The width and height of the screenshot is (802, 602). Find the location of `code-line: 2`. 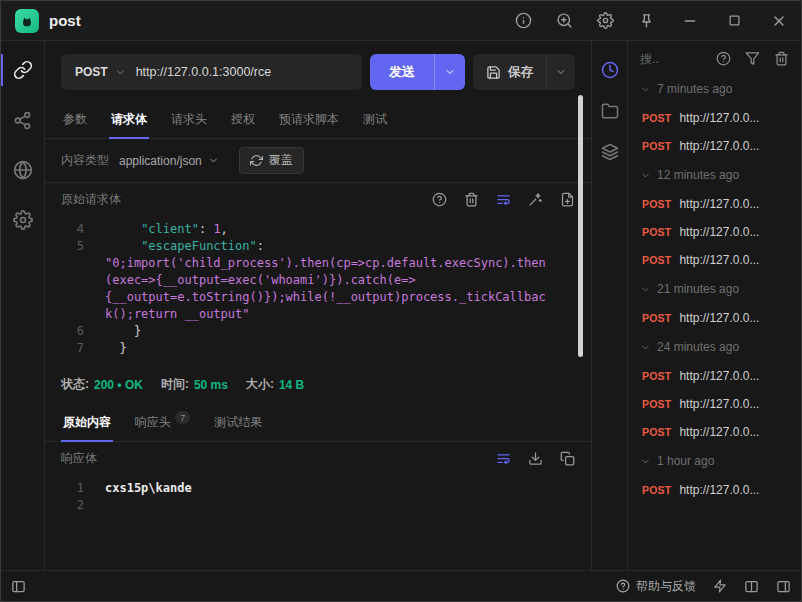

code-line: 2 is located at coordinates (318, 506).